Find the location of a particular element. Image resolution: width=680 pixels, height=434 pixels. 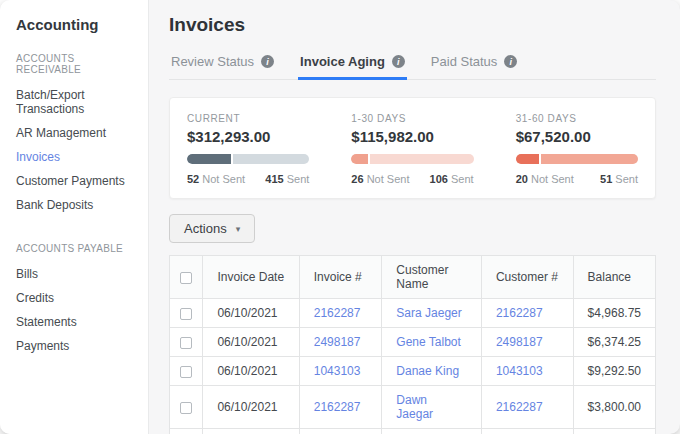

summary-period-label: 1-30 DAYS is located at coordinates (412, 118).